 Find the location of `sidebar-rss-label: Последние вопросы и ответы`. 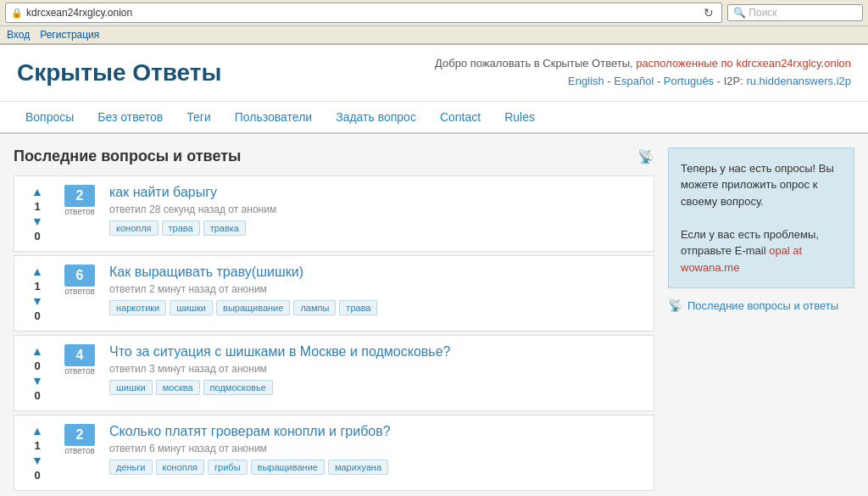

sidebar-rss-label: Последние вопросы и ответы is located at coordinates (763, 305).